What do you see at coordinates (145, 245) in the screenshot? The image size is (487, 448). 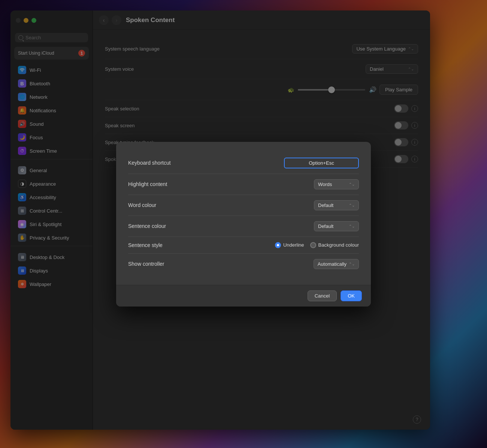 I see `sentence-style-label: Sentence style` at bounding box center [145, 245].